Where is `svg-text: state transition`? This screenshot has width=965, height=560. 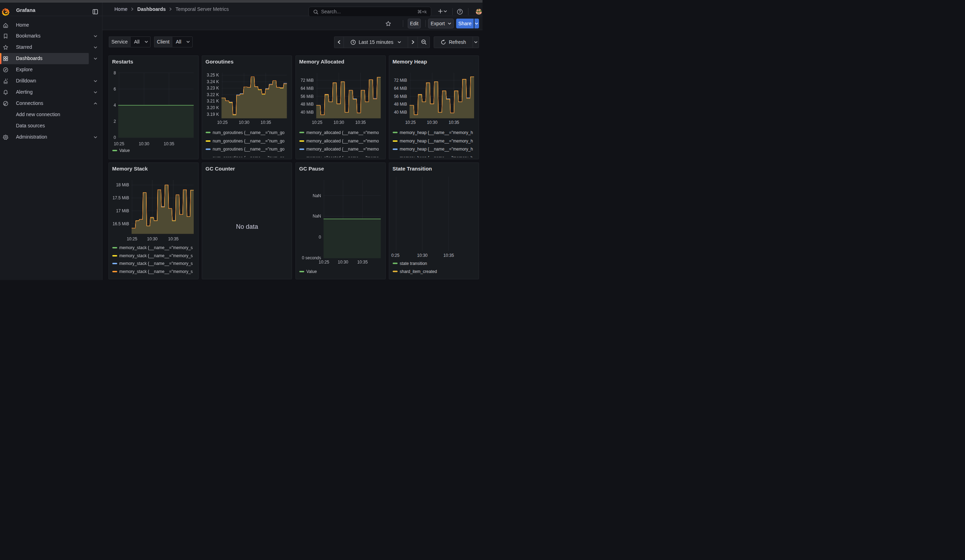
svg-text: state transition is located at coordinates (414, 263).